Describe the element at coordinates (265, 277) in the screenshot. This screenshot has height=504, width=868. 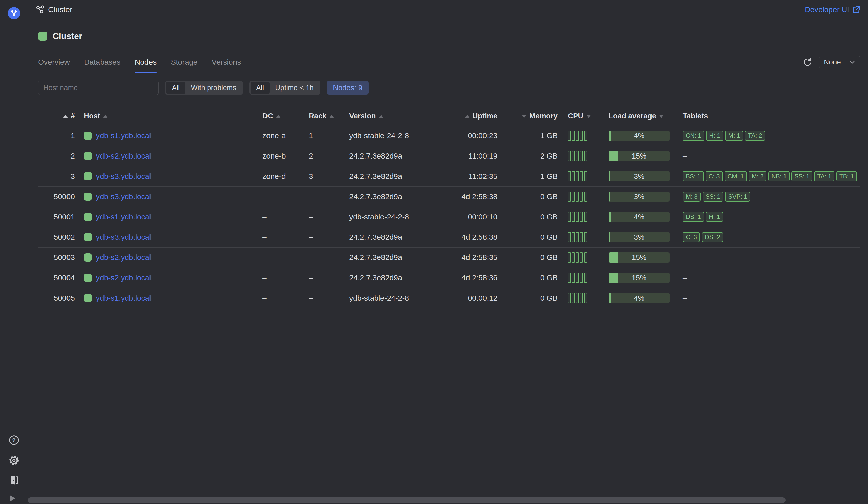
I see `dc-value: –` at that location.